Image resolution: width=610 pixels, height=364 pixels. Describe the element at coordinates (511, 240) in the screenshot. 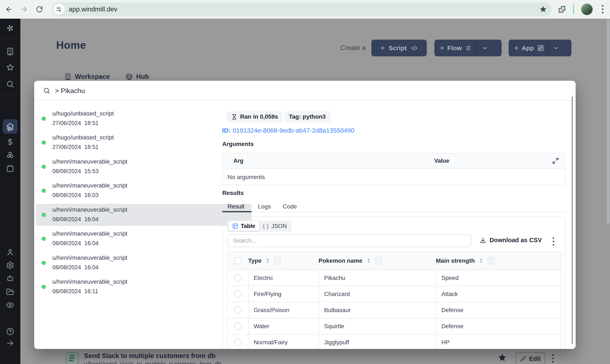

I see `download-csv-button: Download as CSV` at that location.